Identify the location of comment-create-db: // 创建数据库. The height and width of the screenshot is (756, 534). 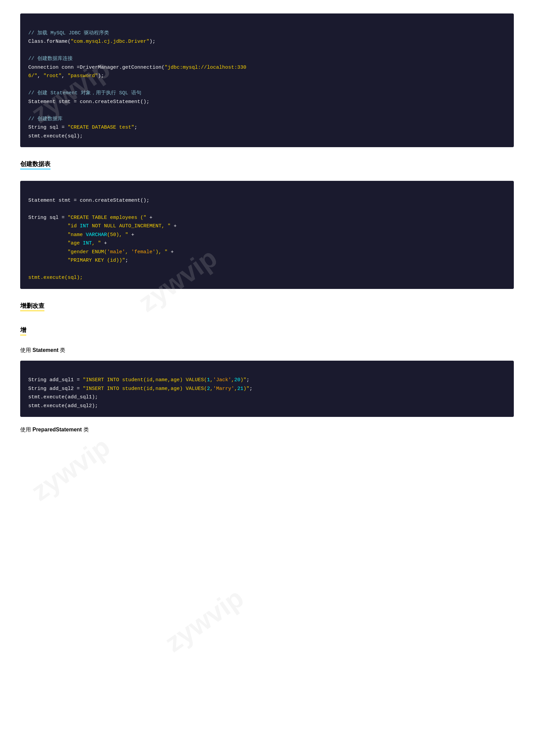
(45, 119).